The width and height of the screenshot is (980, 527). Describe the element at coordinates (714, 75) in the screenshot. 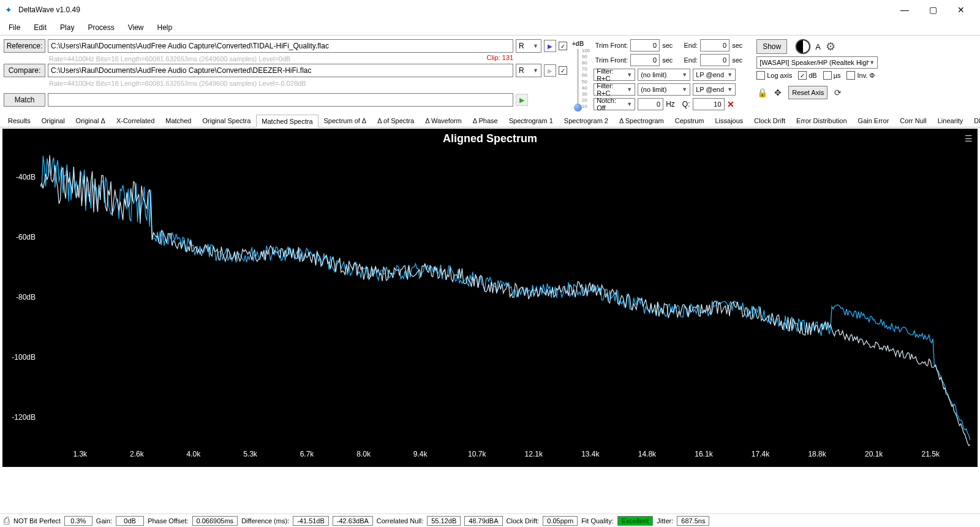

I see `filter1-lp-select: LP @end▼` at that location.